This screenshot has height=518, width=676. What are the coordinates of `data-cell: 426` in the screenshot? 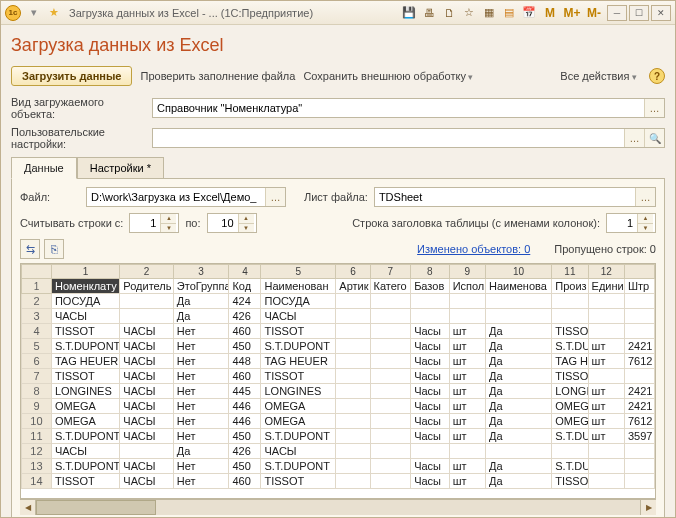 It's located at (245, 316).